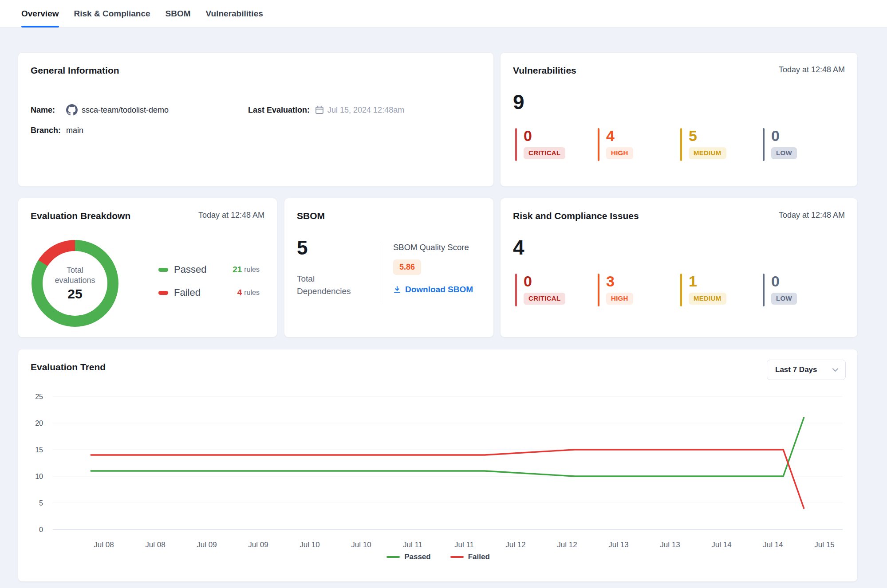 This screenshot has height=588, width=887. I want to click on active-tab-underline, so click(40, 27).